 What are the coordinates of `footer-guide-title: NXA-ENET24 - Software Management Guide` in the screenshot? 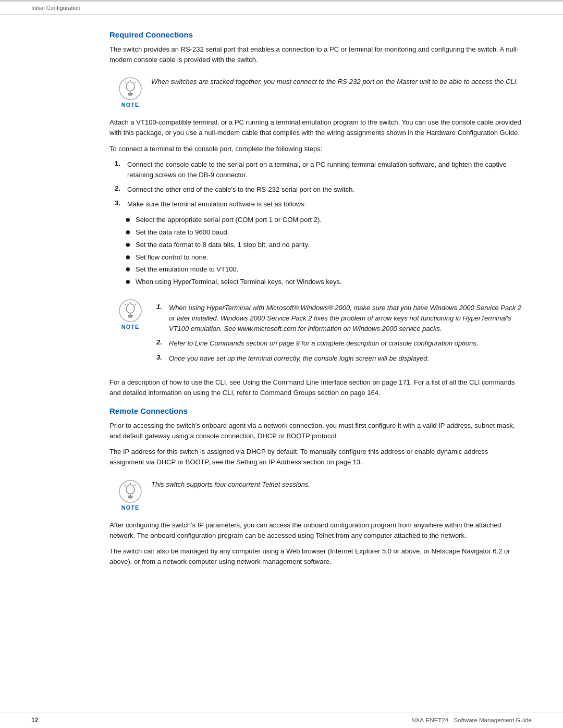 It's located at (471, 720).